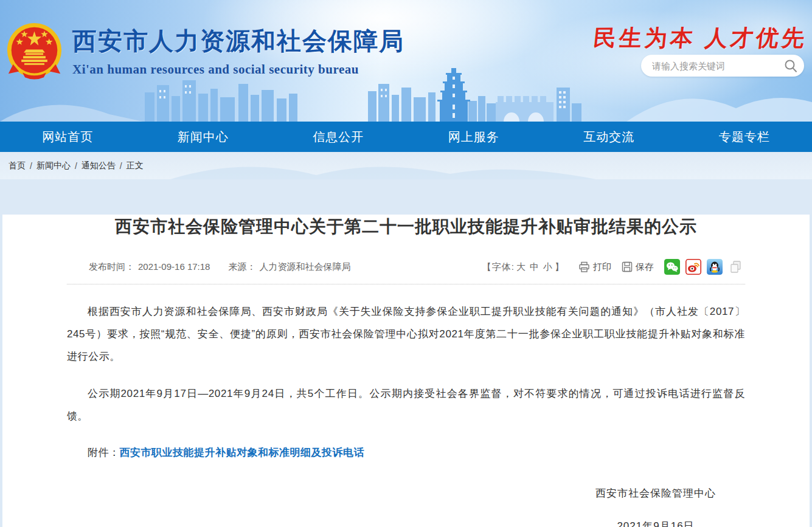  I want to click on publish-time-value: 2021-09-16 17:18, so click(174, 266).